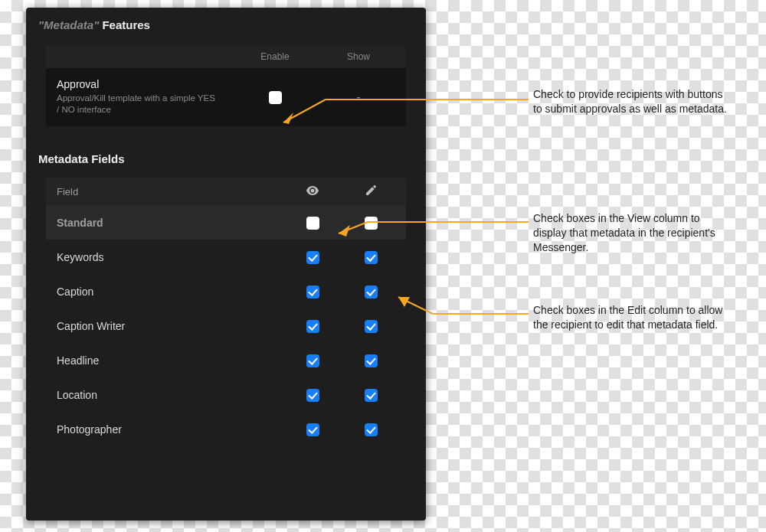 This screenshot has height=532, width=766. I want to click on approval-feature-desc: Approval/Kill template with a simple YES…, so click(138, 104).